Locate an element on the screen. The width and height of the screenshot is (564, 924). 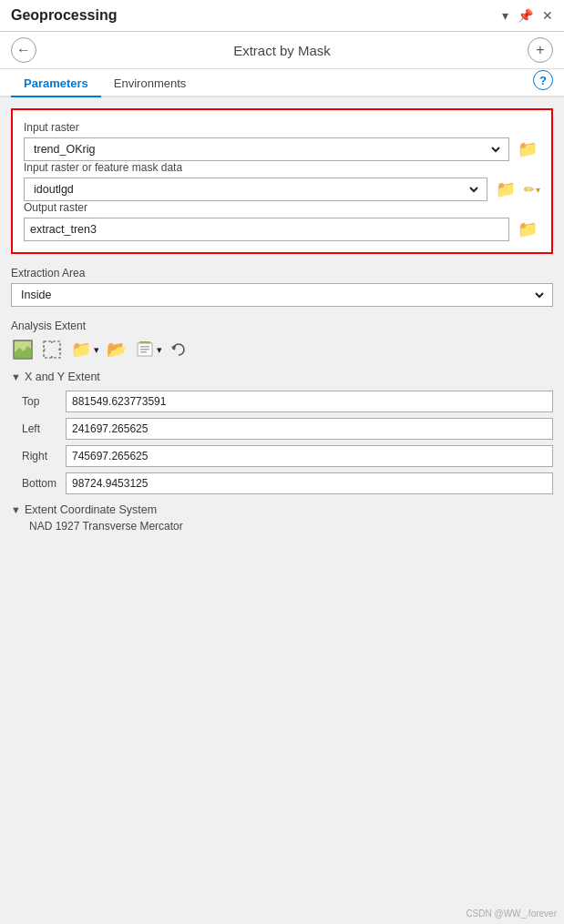
pencil-icon: ✏ is located at coordinates (529, 189).